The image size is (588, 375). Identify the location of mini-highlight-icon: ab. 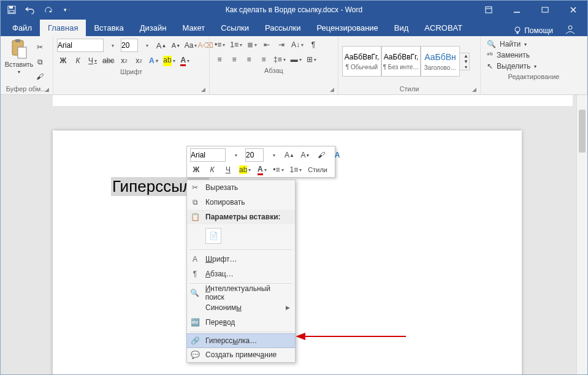
(245, 170).